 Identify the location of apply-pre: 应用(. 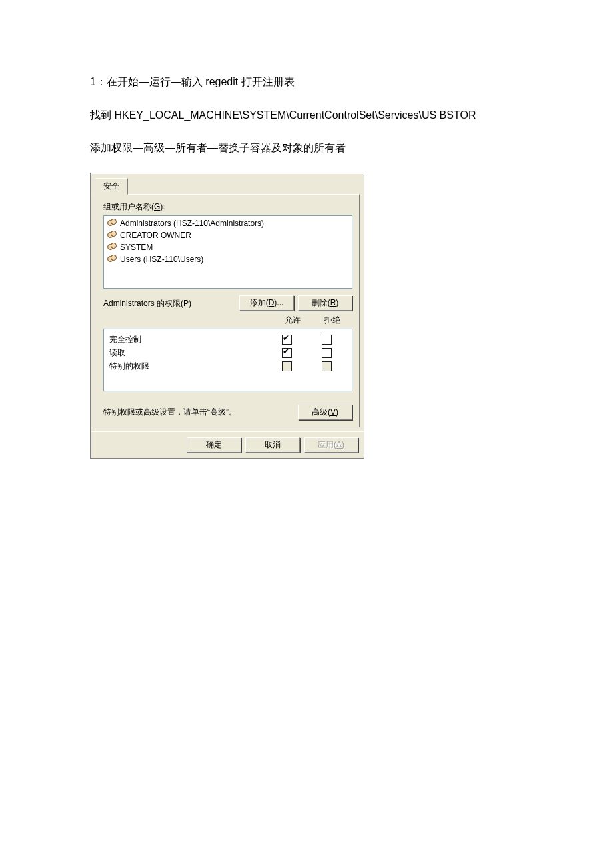
(327, 445).